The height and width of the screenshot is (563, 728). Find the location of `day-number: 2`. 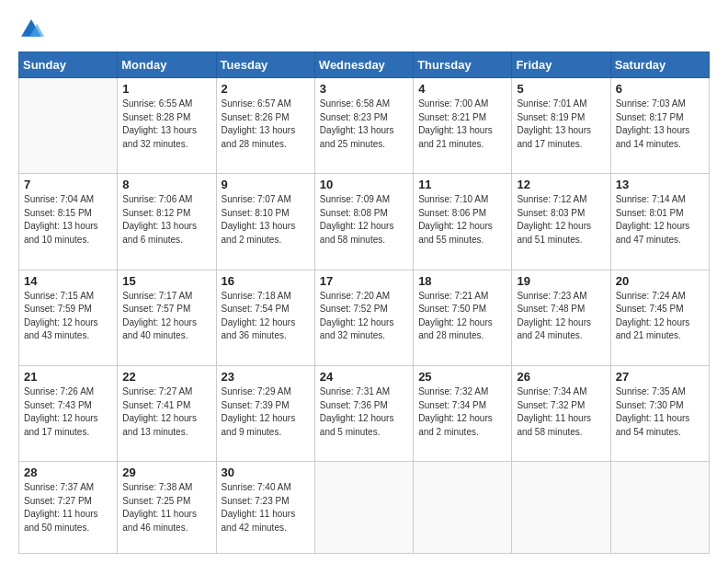

day-number: 2 is located at coordinates (266, 88).